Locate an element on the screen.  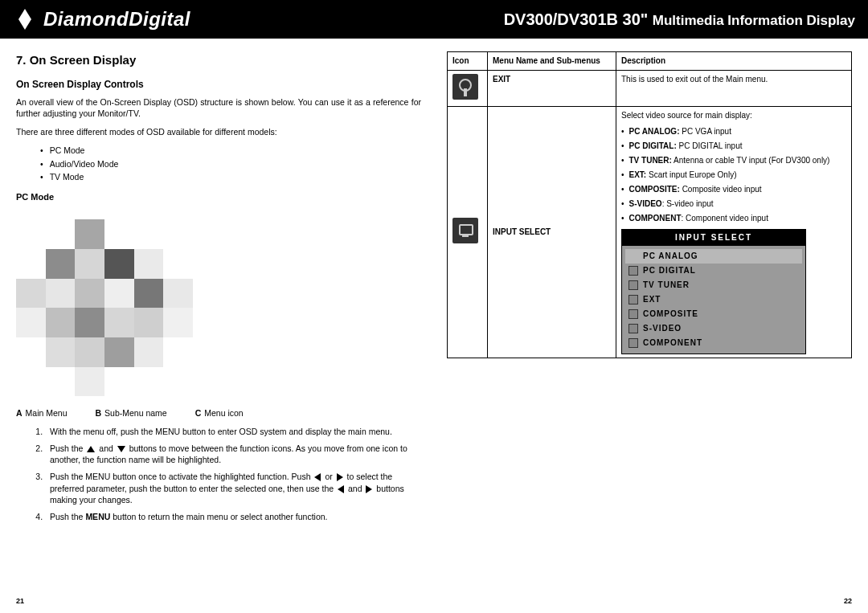
pc-mode-title: PC Mode is located at coordinates (219, 198).